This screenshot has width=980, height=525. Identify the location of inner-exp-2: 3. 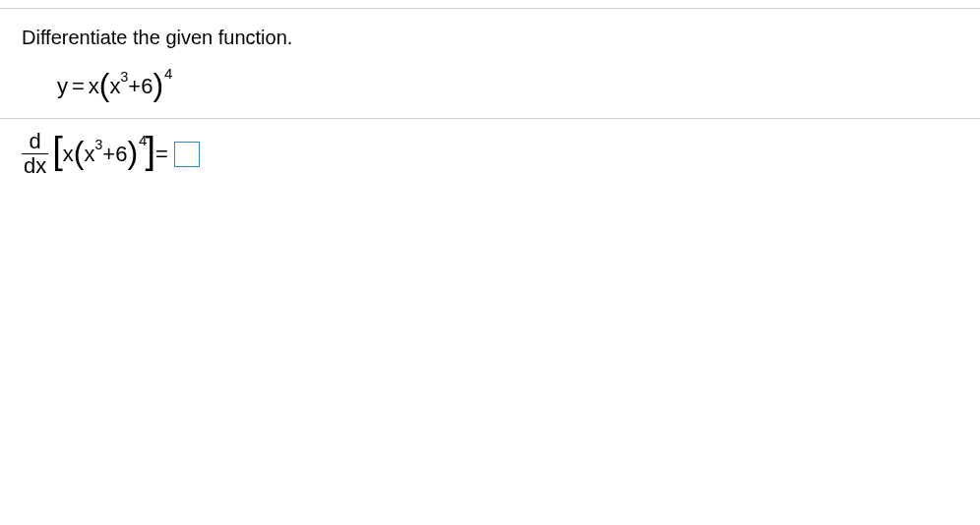
(98, 145).